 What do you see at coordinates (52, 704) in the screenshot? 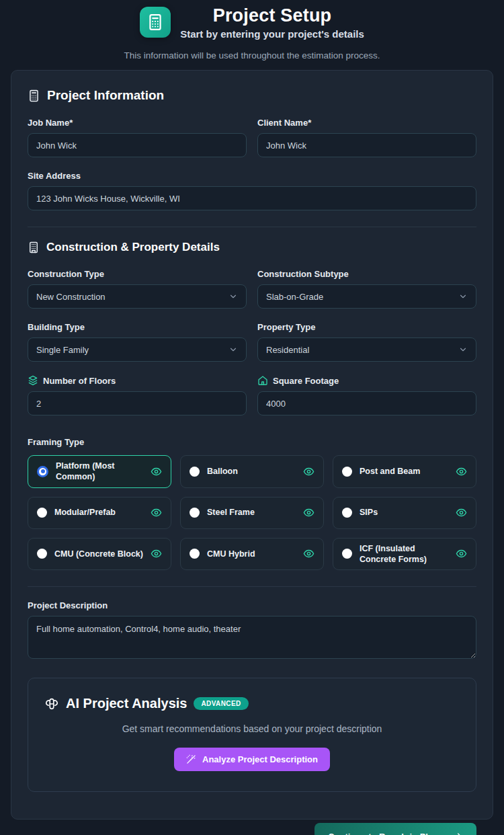
I see `brain-icon` at bounding box center [52, 704].